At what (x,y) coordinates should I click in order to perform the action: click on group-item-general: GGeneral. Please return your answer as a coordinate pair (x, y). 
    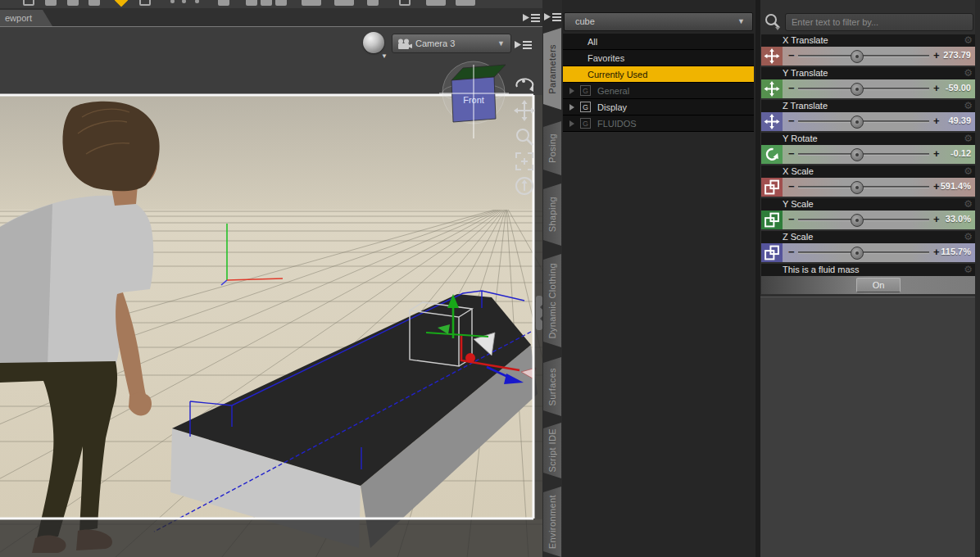
    Looking at the image, I should click on (659, 91).